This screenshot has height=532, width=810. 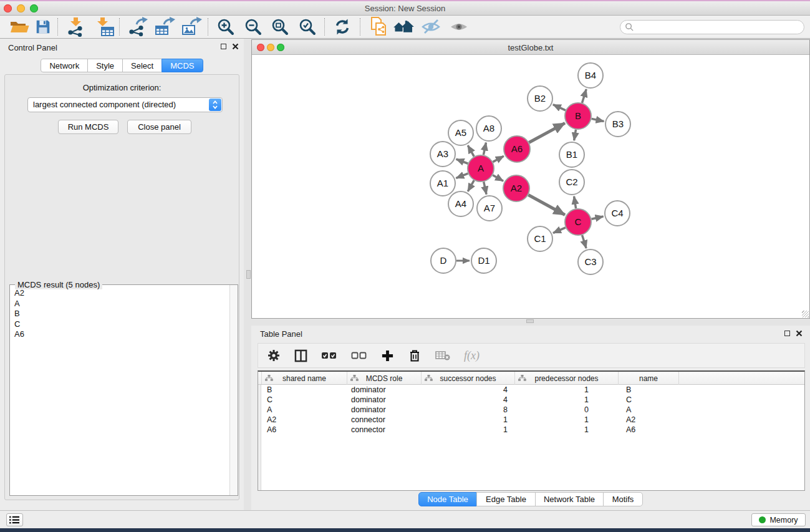 I want to click on cell-shared-name: A, so click(x=304, y=410).